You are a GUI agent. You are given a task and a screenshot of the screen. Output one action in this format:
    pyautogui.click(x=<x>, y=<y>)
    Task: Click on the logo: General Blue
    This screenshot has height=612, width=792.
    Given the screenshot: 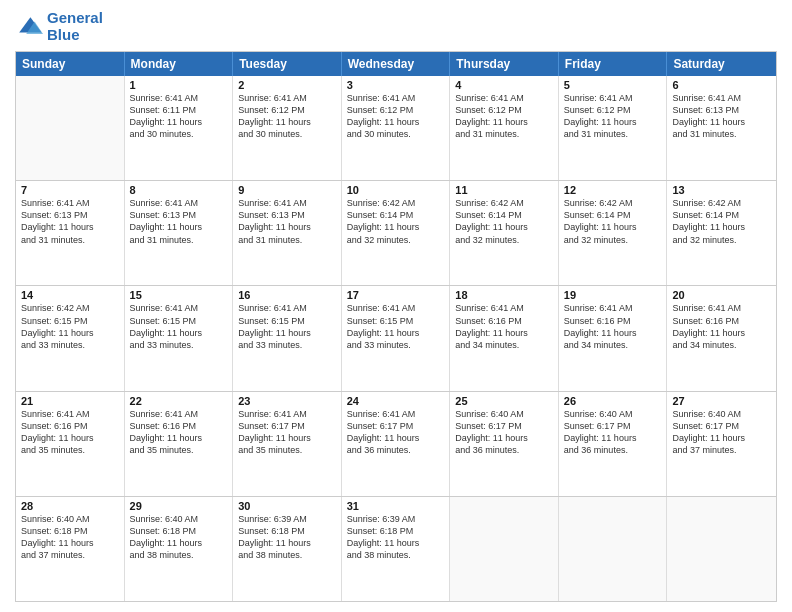 What is the action you would take?
    pyautogui.click(x=59, y=26)
    